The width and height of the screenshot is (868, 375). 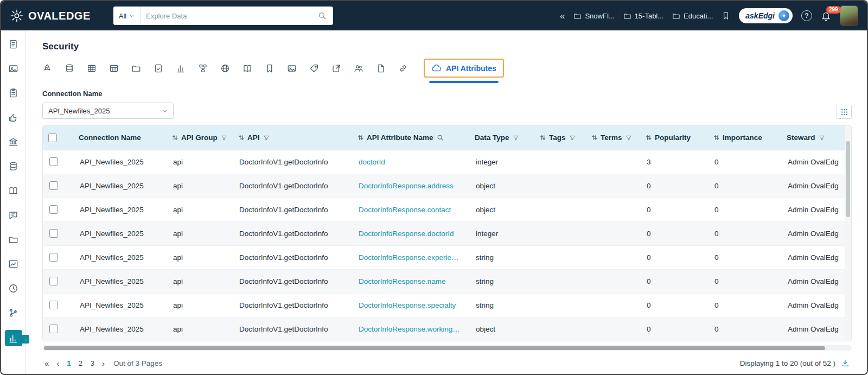 What do you see at coordinates (403, 68) in the screenshot?
I see `link-icon` at bounding box center [403, 68].